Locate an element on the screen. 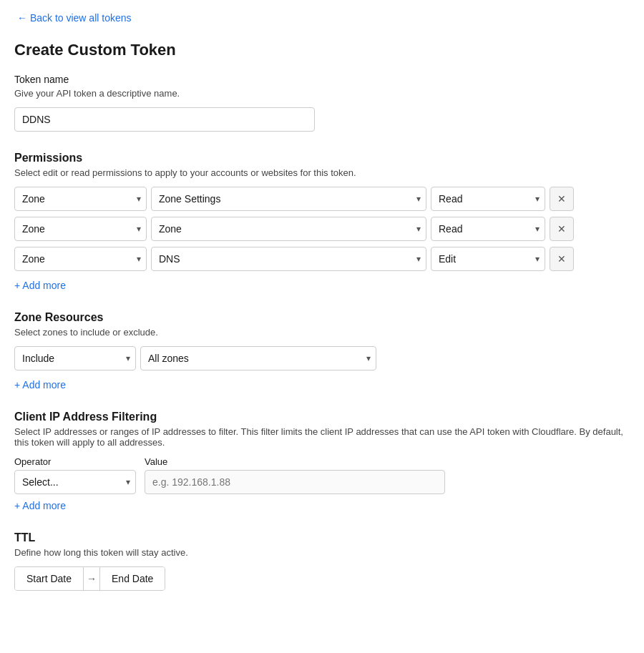 This screenshot has height=653, width=644. remove-permission-2: ✕ is located at coordinates (562, 229).